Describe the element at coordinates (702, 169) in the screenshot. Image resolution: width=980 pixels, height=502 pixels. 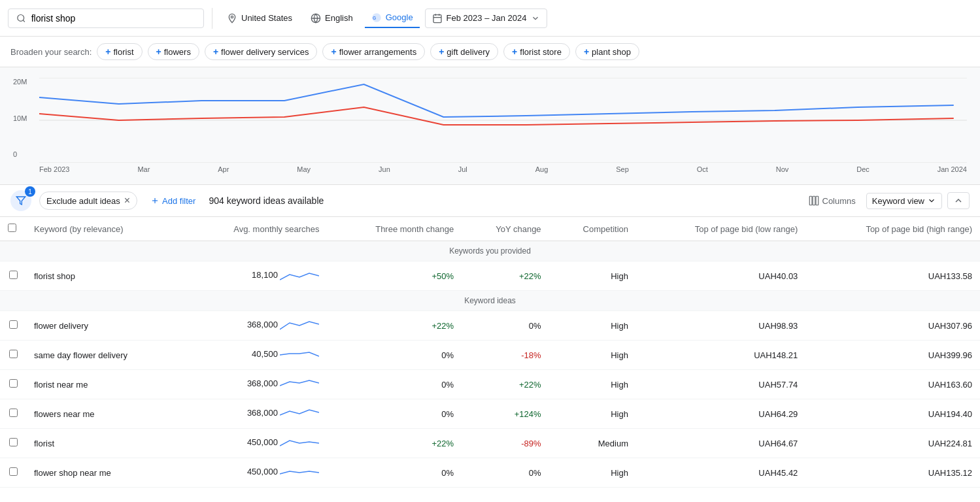
I see `x-label-oct: Oct` at that location.